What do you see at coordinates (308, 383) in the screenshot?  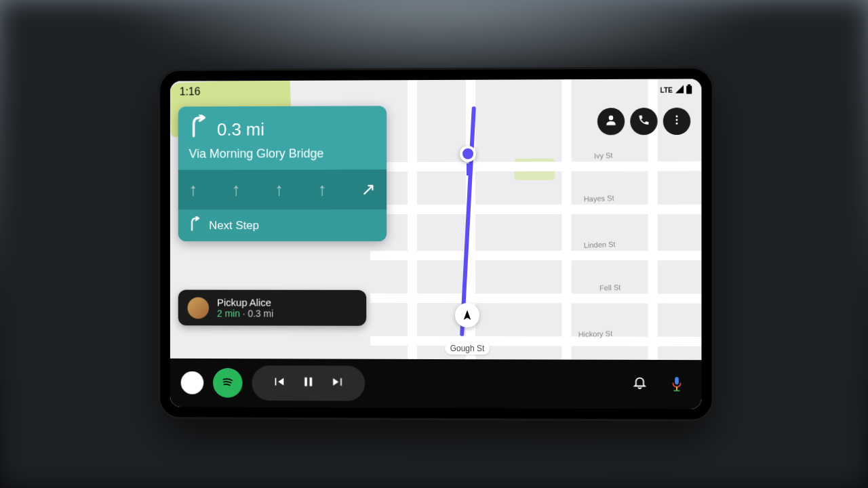 I see `media-controls` at bounding box center [308, 383].